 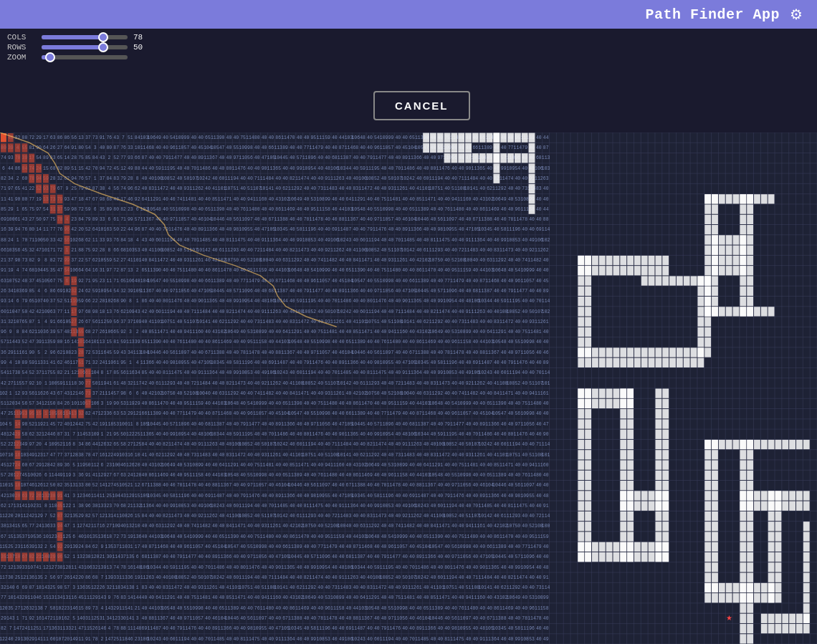 What do you see at coordinates (408, 47) in the screenshot?
I see `rows-control: ROWS 50` at bounding box center [408, 47].